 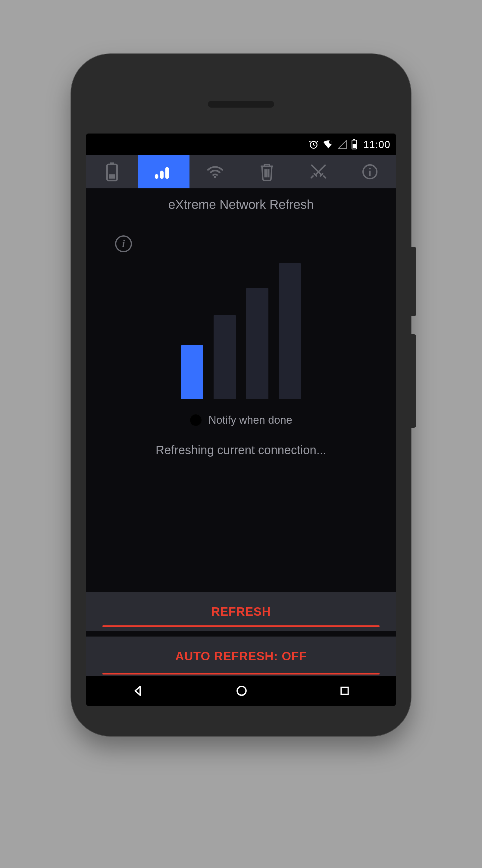 I want to click on tab-swords, so click(x=318, y=172).